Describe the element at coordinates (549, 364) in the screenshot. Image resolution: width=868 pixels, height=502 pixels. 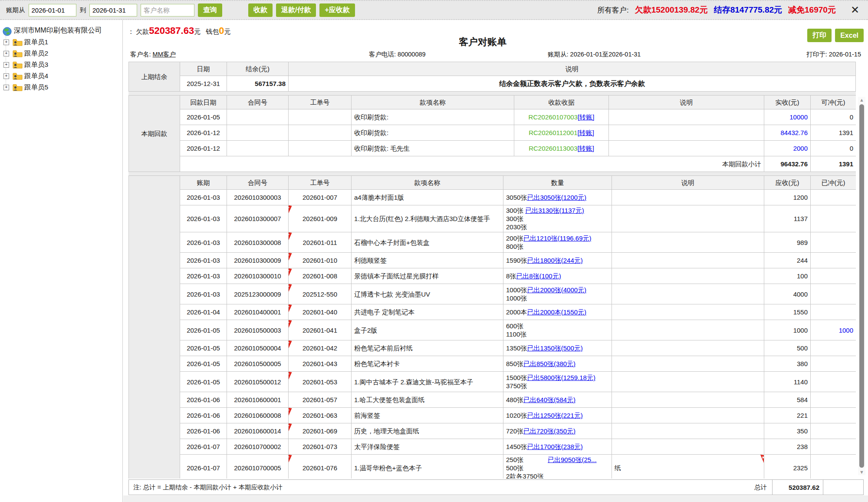
I see `issued-qty-link: 已出850张(380元)` at that location.